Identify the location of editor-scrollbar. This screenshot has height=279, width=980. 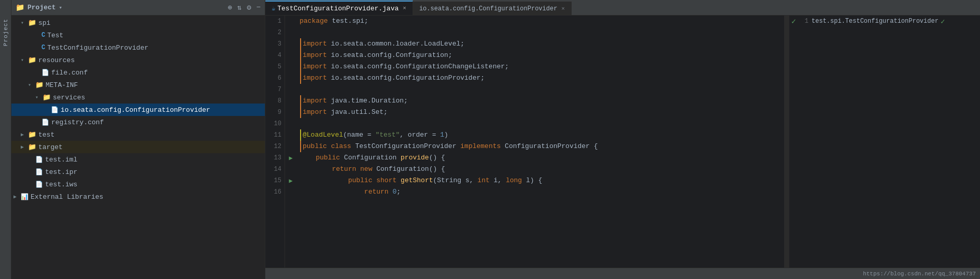
(786, 142).